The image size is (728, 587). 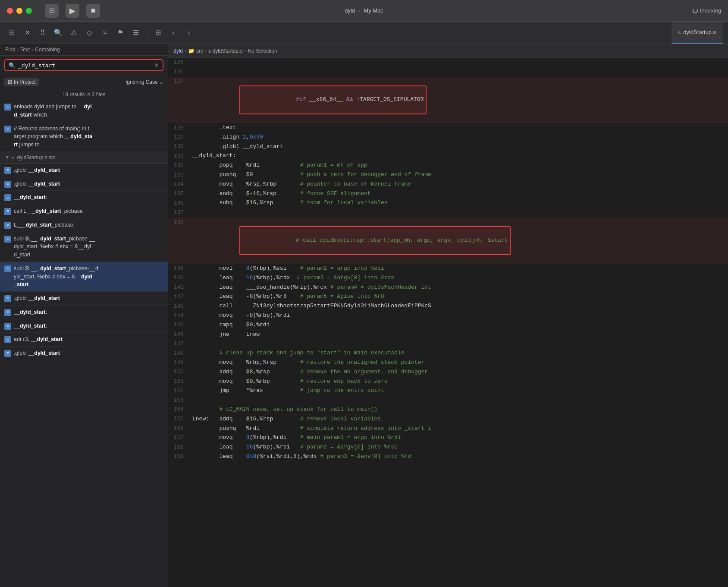 I want to click on table-row: 126, so click(x=448, y=72).